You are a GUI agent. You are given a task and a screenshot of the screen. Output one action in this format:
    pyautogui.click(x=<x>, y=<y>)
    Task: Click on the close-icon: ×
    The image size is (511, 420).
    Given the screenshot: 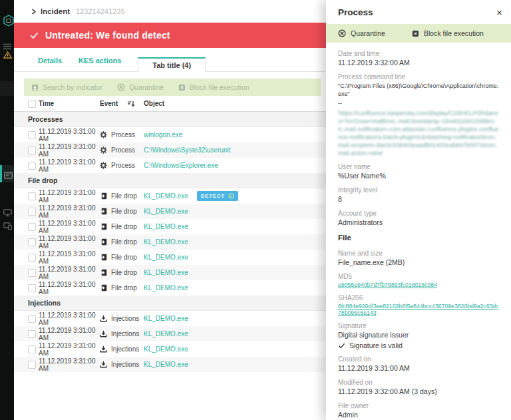 What is the action you would take?
    pyautogui.click(x=499, y=12)
    